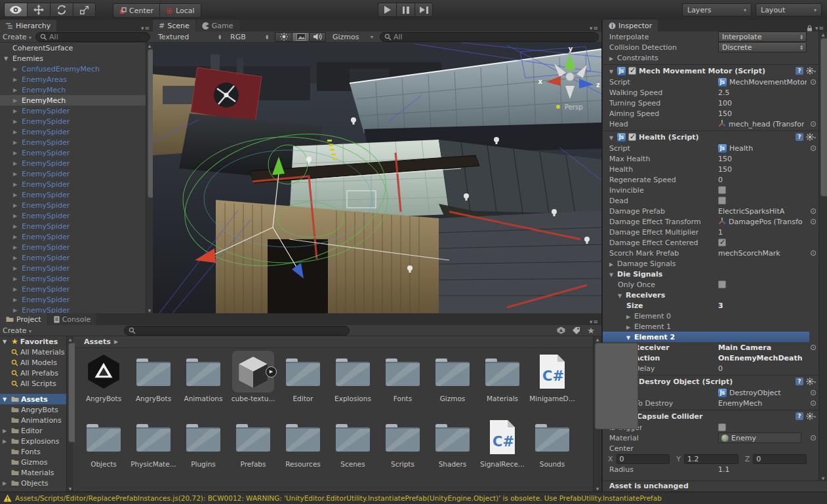 The width and height of the screenshot is (827, 504). I want to click on tab-hierarchy: Hierarchy, so click(28, 26).